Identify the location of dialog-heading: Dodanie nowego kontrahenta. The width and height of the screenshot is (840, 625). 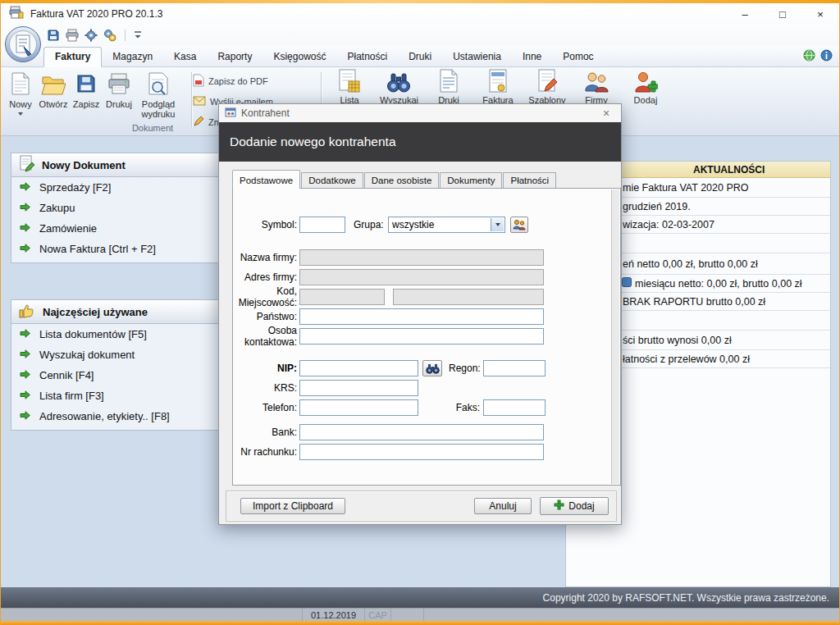
(313, 142).